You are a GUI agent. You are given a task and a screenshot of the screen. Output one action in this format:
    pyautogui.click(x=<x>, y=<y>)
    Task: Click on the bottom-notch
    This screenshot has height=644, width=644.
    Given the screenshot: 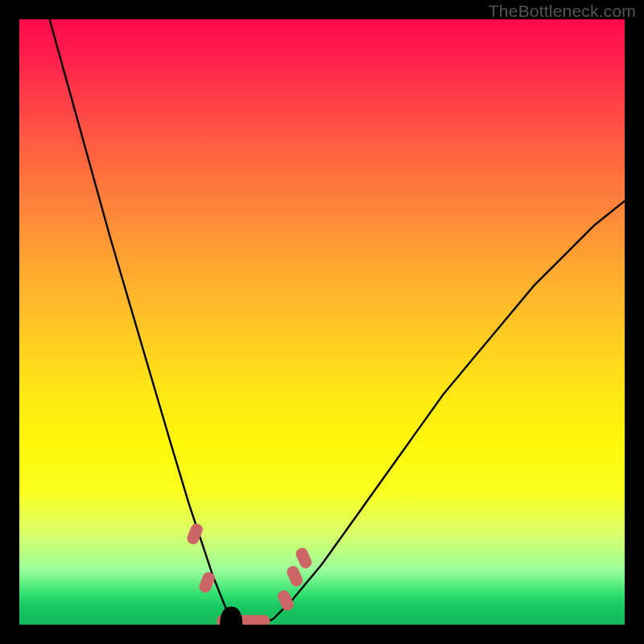 What is the action you would take?
    pyautogui.click(x=231, y=615)
    